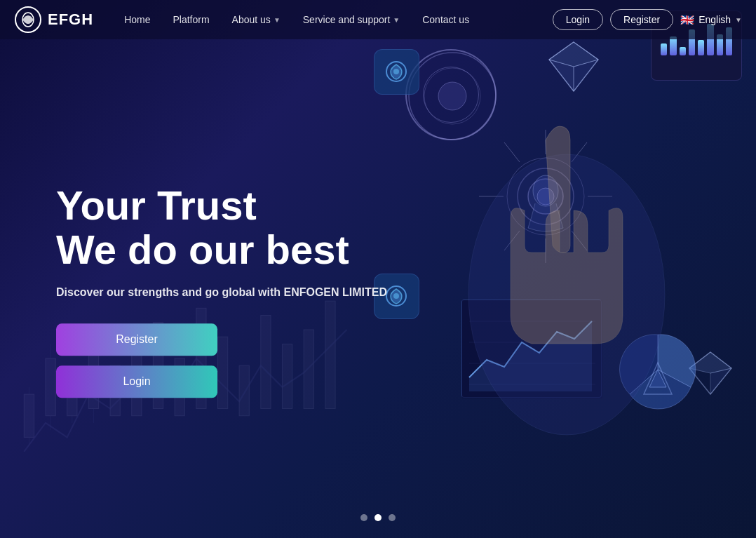 The image size is (756, 538). What do you see at coordinates (687, 20) in the screenshot?
I see `flag-icon: 🇬🇧` at bounding box center [687, 20].